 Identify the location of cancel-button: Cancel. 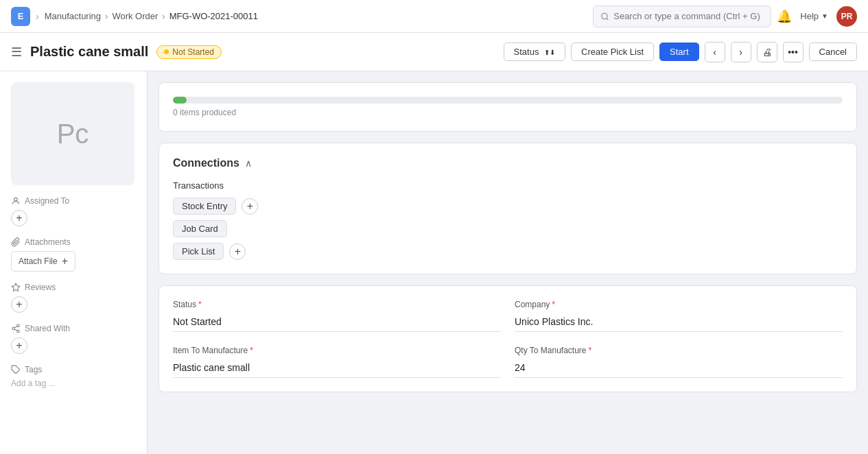
(833, 52).